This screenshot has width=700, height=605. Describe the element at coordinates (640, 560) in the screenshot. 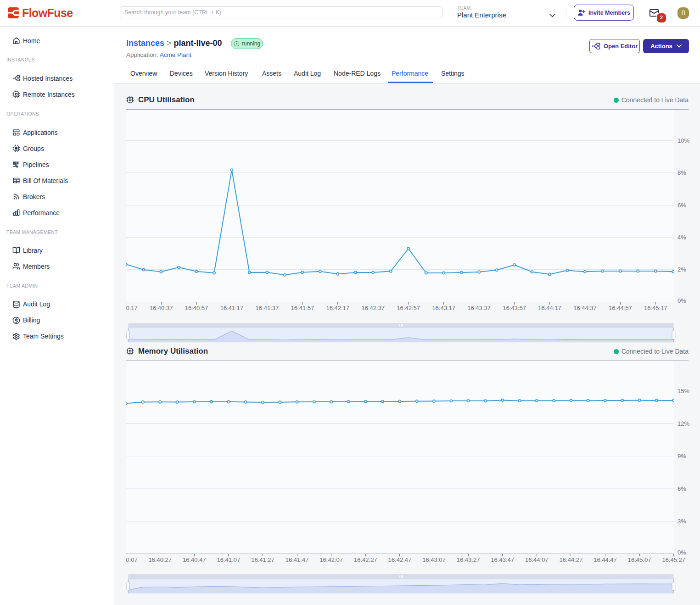

I see `svg-text: 16:45:07` at that location.